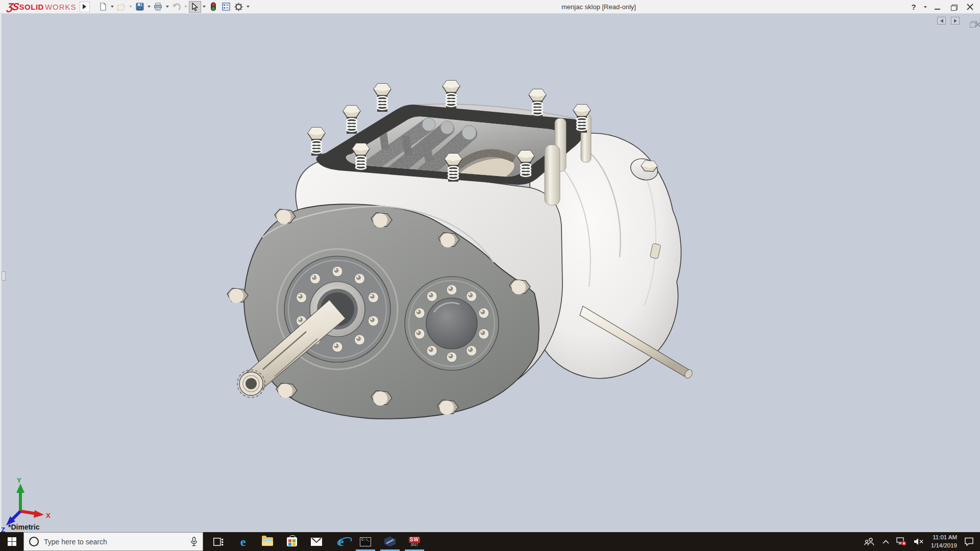  Describe the element at coordinates (955, 21) in the screenshot. I see `right-arrow-icon` at that location.